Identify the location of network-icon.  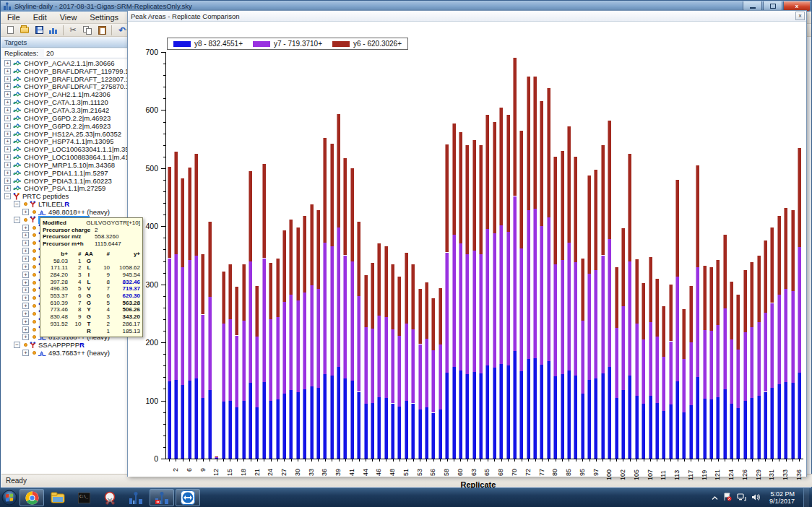
(741, 498).